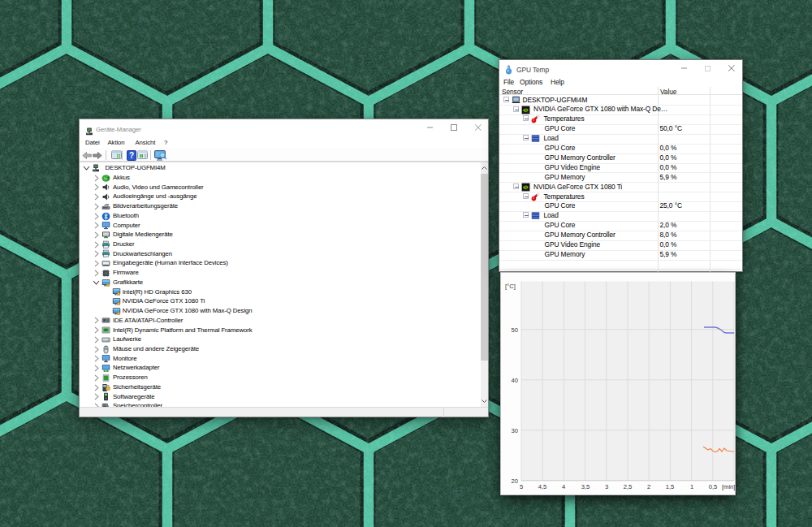 The image size is (812, 527). I want to click on svg-text: 5, so click(521, 487).